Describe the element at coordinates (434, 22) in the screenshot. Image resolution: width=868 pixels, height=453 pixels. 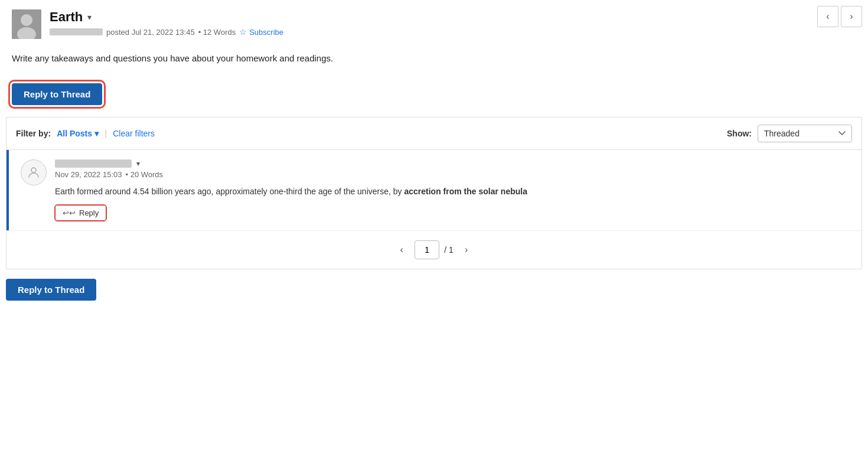
I see `thread-header: Earth ▾ posted Jul 21, 2022 13:45 • 12 W…` at that location.